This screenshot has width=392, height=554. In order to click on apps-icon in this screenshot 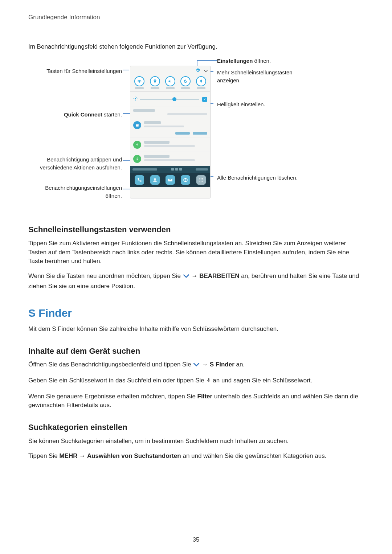, I will do `click(201, 180)`.